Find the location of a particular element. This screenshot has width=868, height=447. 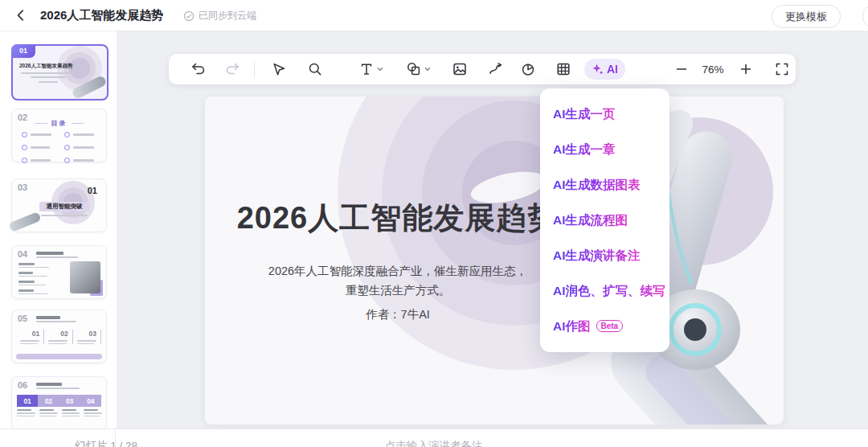

sync-status-label: 已同步到云端 is located at coordinates (227, 16).